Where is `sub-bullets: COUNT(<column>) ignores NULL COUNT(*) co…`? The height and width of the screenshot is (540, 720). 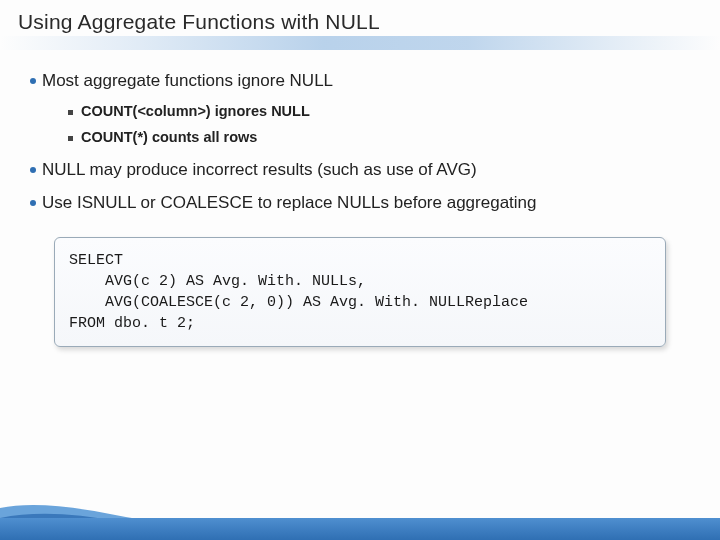 sub-bullets: COUNT(<column>) ignores NULL COUNT(*) co… is located at coordinates (379, 124).